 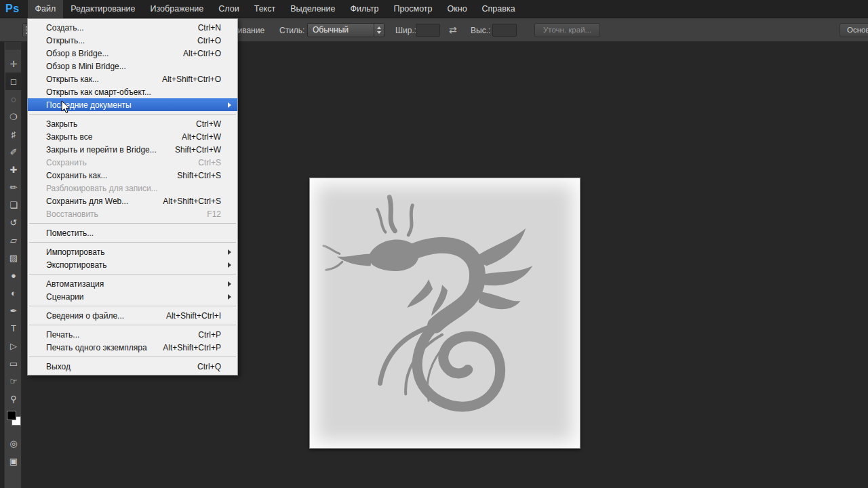 What do you see at coordinates (209, 367) in the screenshot?
I see `menu-item-shortcut: Ctrl+Q` at bounding box center [209, 367].